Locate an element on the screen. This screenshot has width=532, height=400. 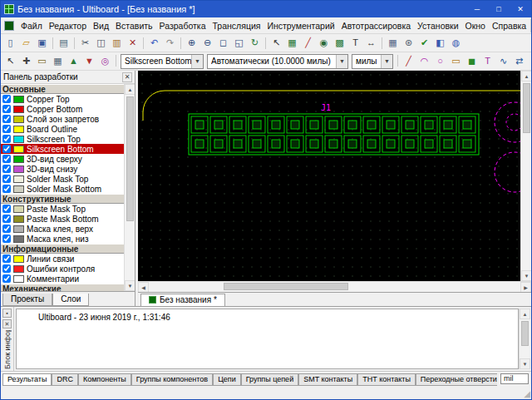
layer-row: Paste Mask Top is located at coordinates (62, 209).